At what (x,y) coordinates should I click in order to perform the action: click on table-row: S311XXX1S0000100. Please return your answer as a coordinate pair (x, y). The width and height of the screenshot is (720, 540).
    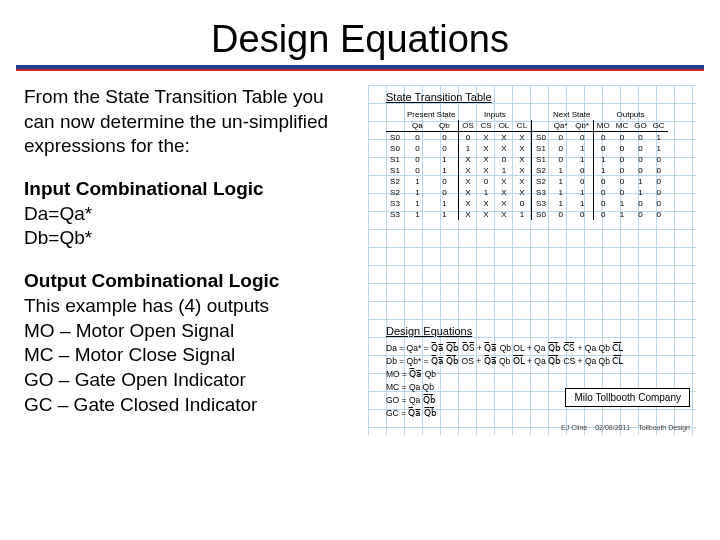
    Looking at the image, I should click on (527, 214).